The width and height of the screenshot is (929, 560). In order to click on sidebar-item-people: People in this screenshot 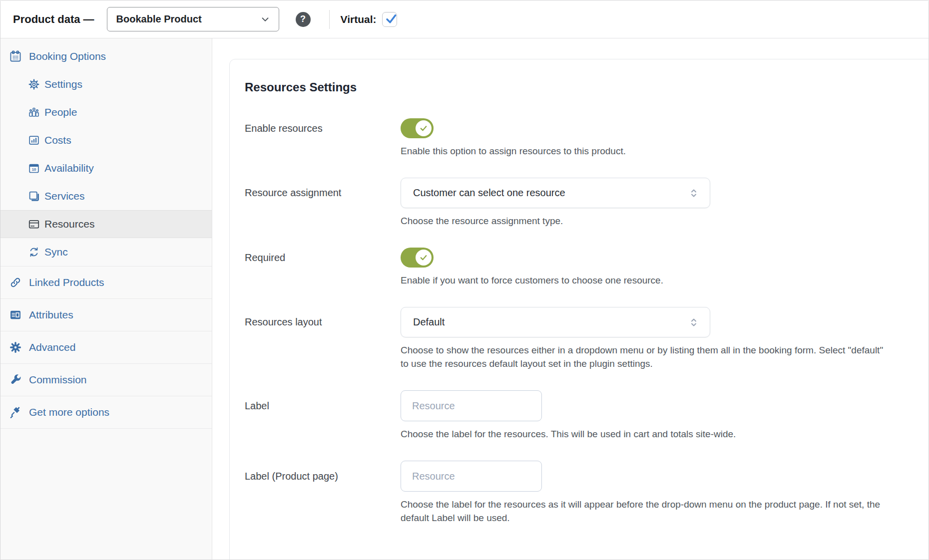, I will do `click(106, 112)`.